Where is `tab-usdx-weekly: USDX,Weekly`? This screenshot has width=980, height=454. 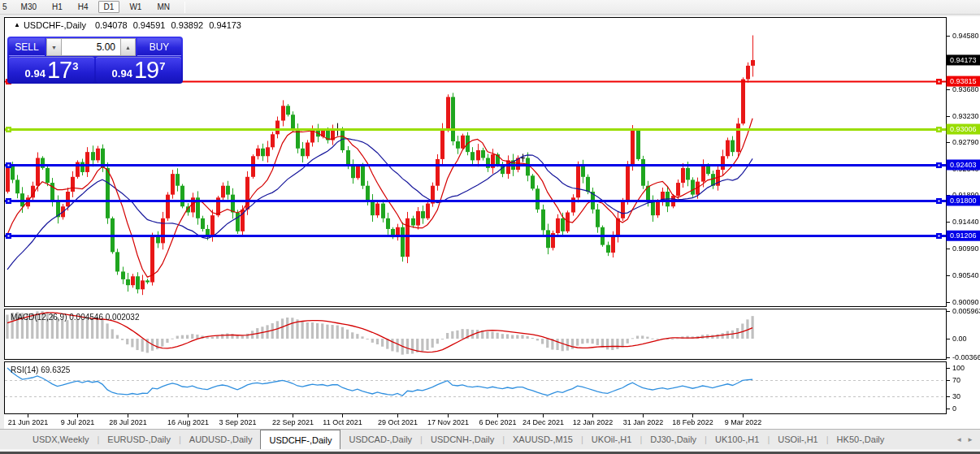
tab-usdx-weekly: USDX,Weekly is located at coordinates (60, 439).